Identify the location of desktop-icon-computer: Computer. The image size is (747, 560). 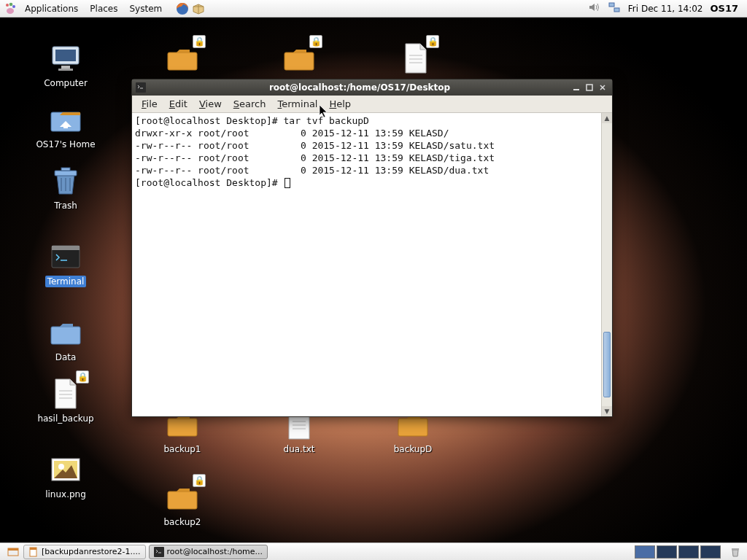
(66, 65).